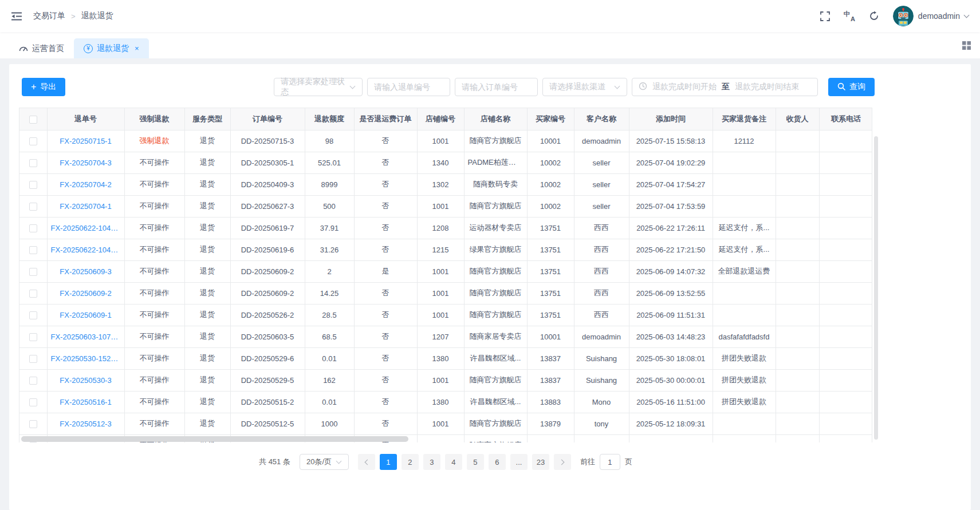  Describe the element at coordinates (86, 337) in the screenshot. I see `cell-refund_no: FX-20250603-107108` at that location.